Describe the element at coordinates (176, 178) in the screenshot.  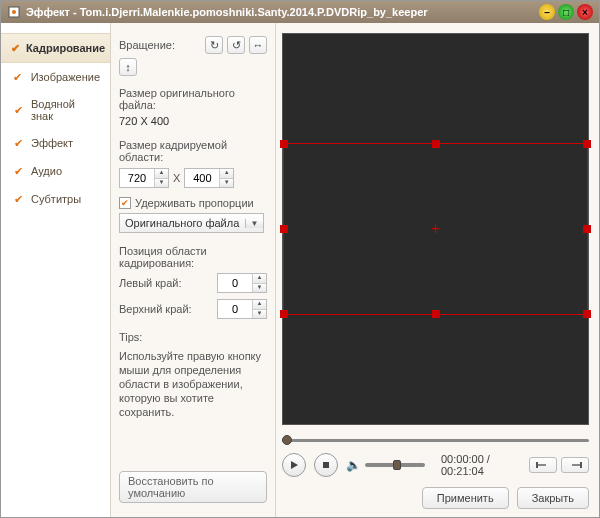
I see `x-separator: X` at that location.